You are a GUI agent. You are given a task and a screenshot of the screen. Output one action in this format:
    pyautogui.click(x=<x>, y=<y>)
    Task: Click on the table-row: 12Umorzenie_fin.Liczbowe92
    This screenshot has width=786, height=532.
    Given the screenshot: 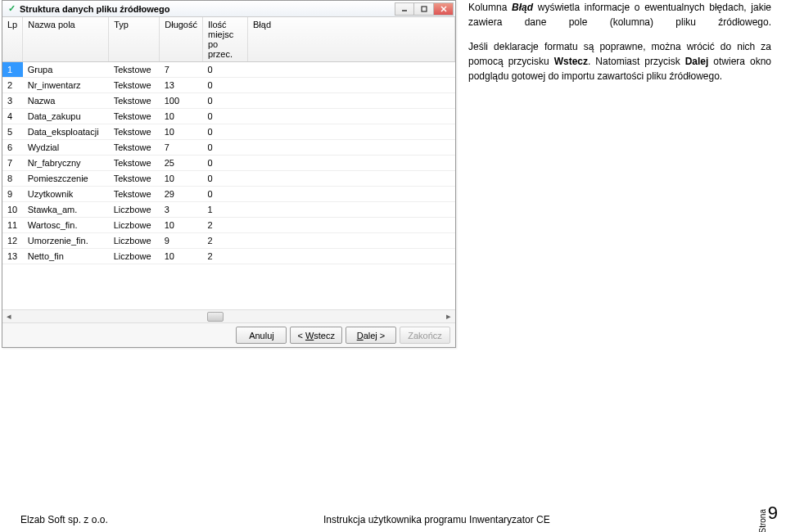 What is the action you would take?
    pyautogui.click(x=229, y=241)
    